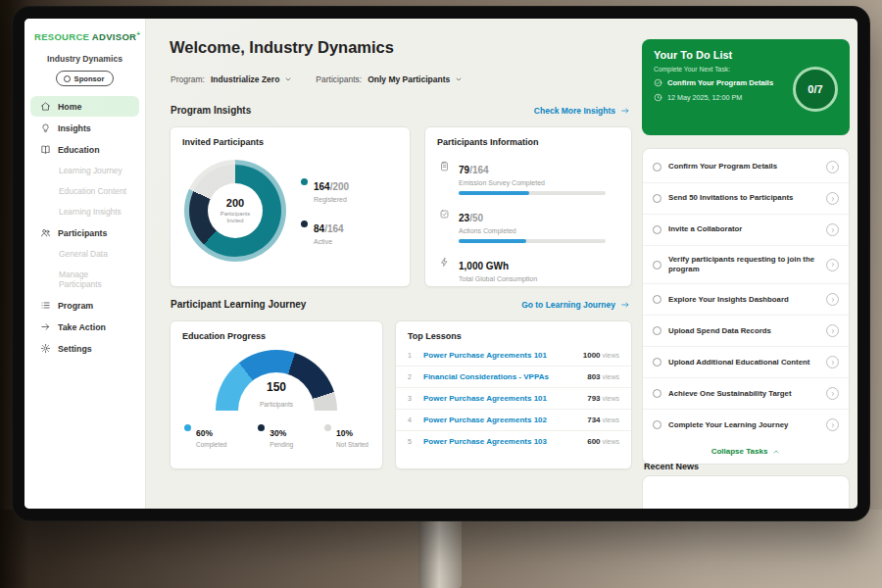 The height and width of the screenshot is (588, 882). I want to click on participants-dropdown-value: Only My Participants, so click(409, 79).